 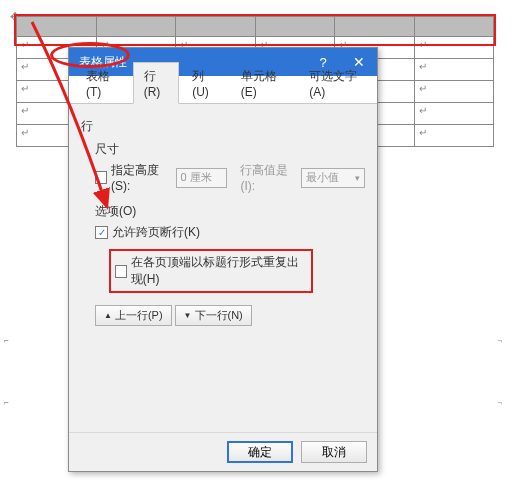 I want to click on tab-row: 行(R), so click(x=156, y=83).